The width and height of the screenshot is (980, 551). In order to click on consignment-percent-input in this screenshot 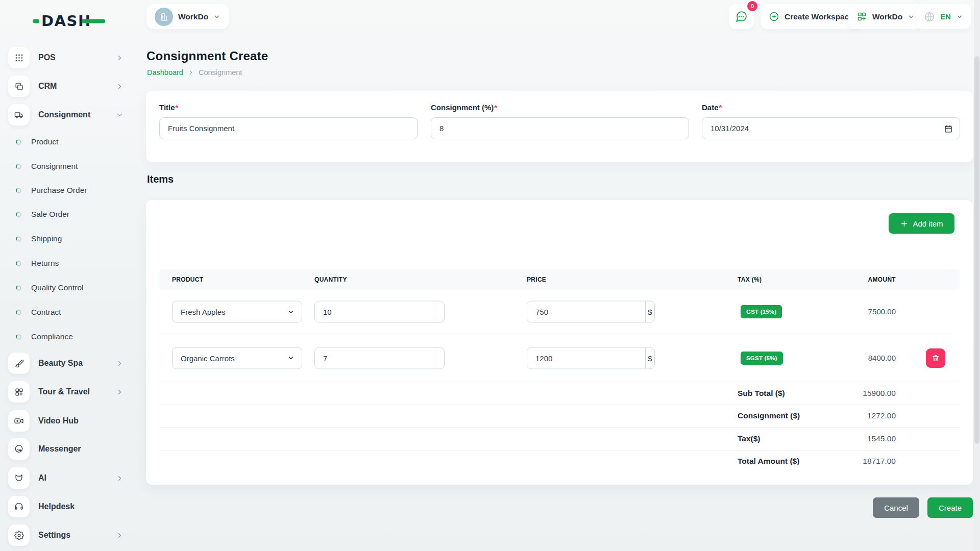, I will do `click(560, 129)`.